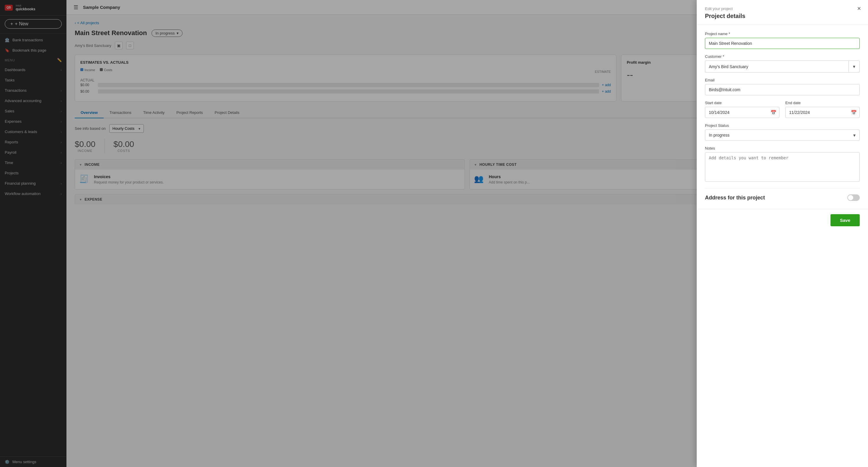 The height and width of the screenshot is (467, 868). Describe the element at coordinates (742, 112) in the screenshot. I see `start-date-input` at that location.